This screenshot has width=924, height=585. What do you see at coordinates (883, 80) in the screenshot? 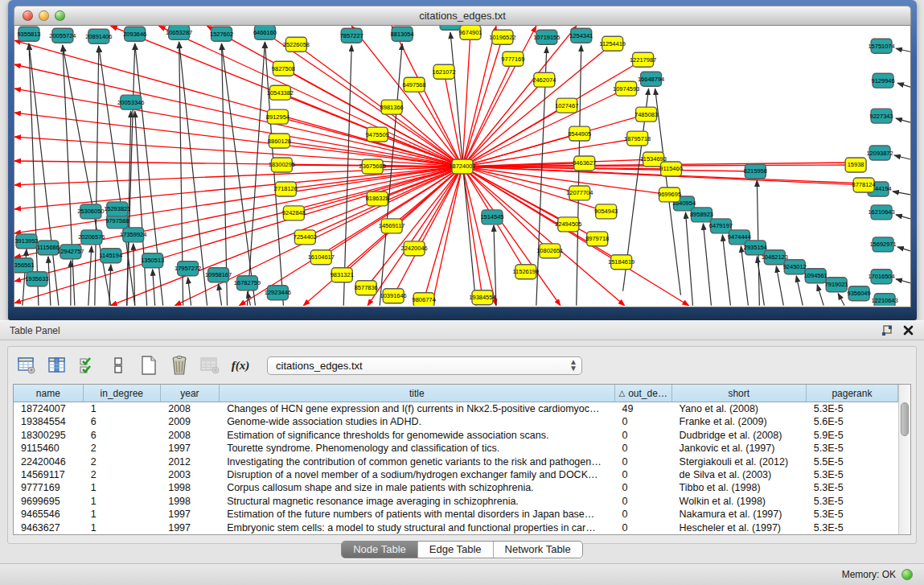
I see `network-node-teal: 9129946` at bounding box center [883, 80].